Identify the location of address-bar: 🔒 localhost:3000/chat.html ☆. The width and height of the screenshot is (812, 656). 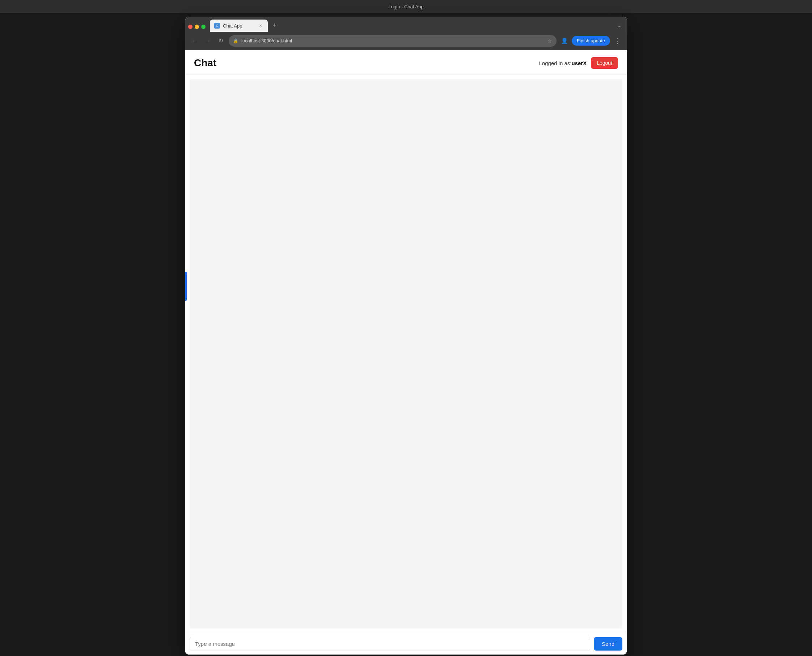
(393, 41).